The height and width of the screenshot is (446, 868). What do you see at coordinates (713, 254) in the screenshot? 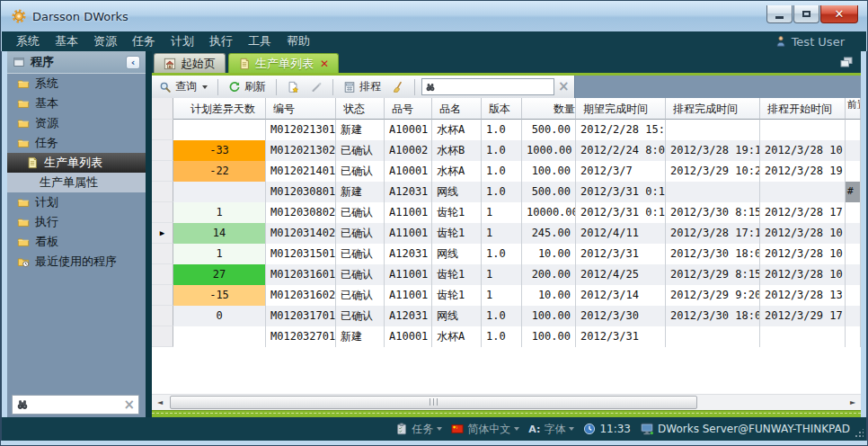
I see `cell-sched_end: 2012/3/30 18:00` at bounding box center [713, 254].